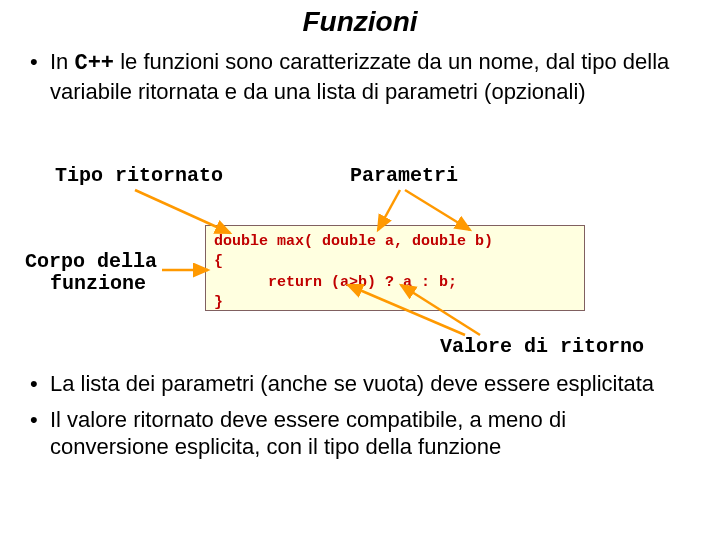 Image resolution: width=720 pixels, height=540 pixels. What do you see at coordinates (404, 176) in the screenshot?
I see `label-parametri: Parametri` at bounding box center [404, 176].